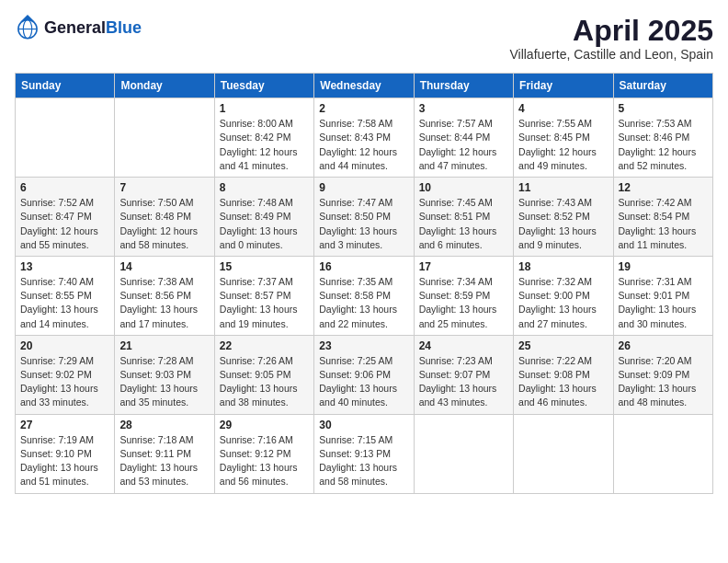 This screenshot has height=563, width=728. I want to click on day-number: 2, so click(364, 109).